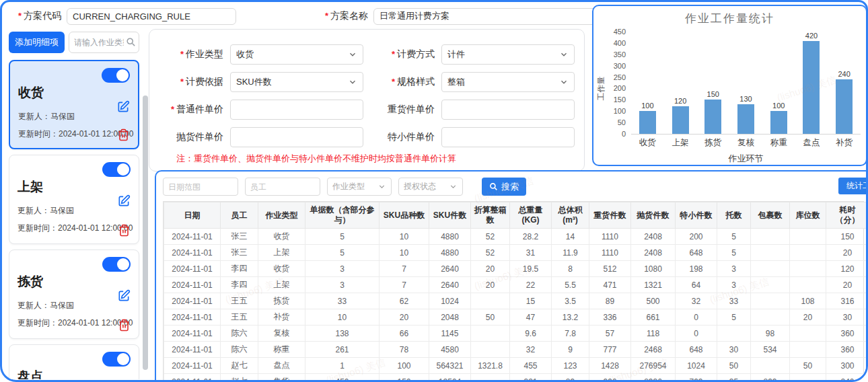  I want to click on plan-code-label: *方案代码, so click(40, 16).